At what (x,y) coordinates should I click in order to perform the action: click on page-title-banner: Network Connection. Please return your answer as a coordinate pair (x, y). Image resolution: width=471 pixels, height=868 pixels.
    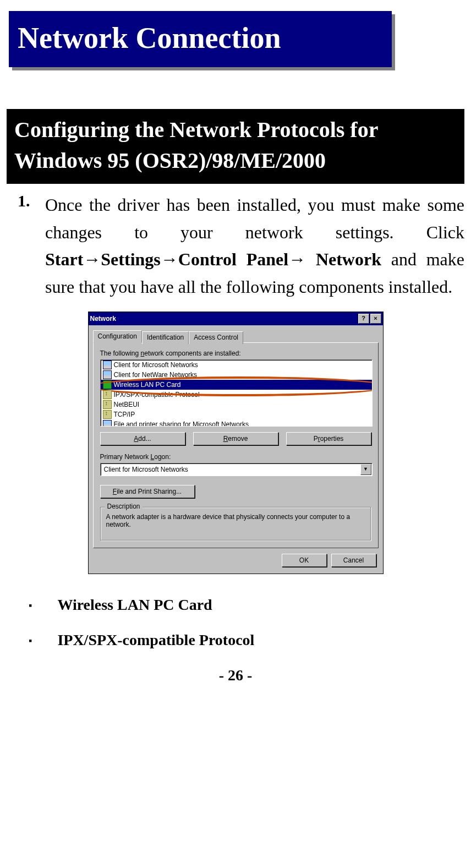
    Looking at the image, I should click on (200, 39).